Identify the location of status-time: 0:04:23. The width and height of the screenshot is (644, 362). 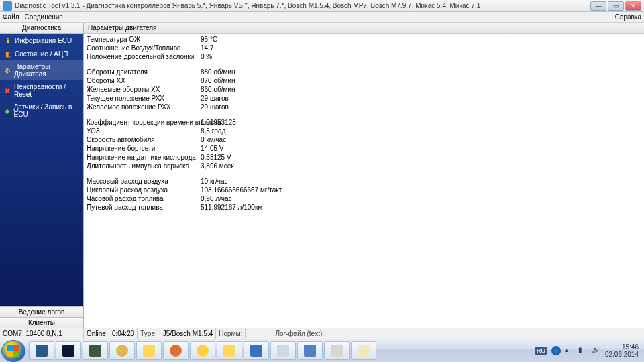
(123, 334).